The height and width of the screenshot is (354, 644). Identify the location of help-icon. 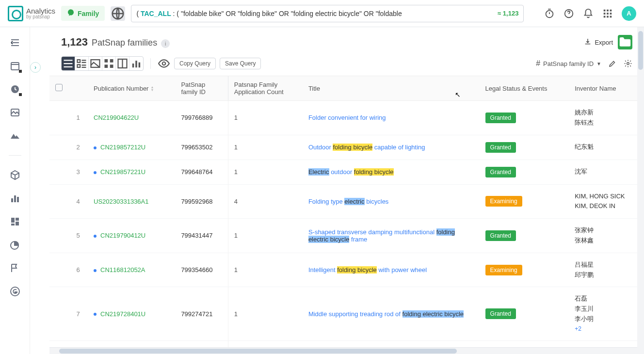
(569, 14).